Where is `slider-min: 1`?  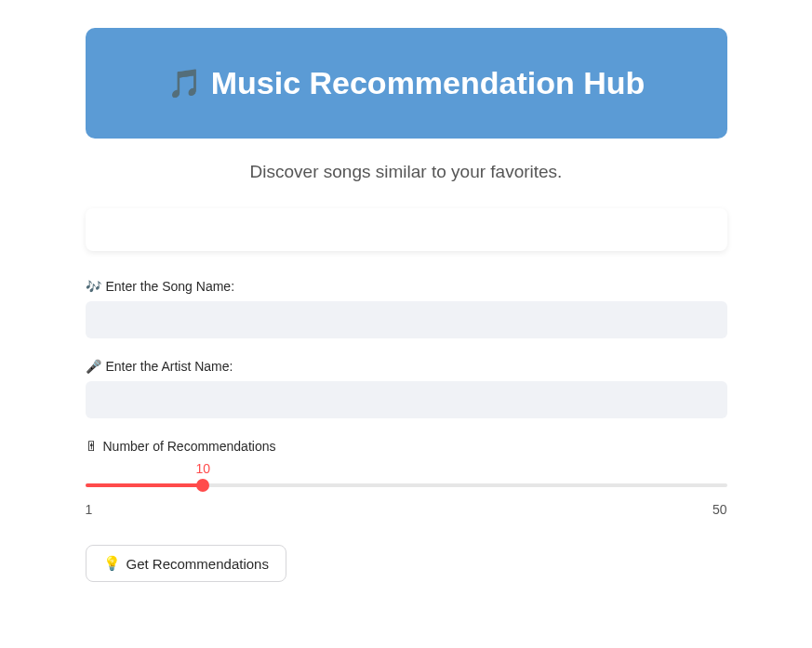 slider-min: 1 is located at coordinates (89, 509).